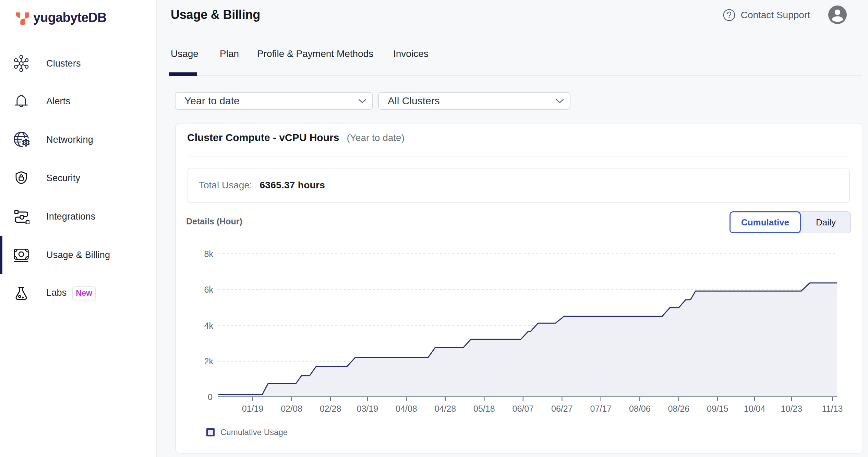  What do you see at coordinates (640, 409) in the screenshot?
I see `svg-text: 08/06` at bounding box center [640, 409].